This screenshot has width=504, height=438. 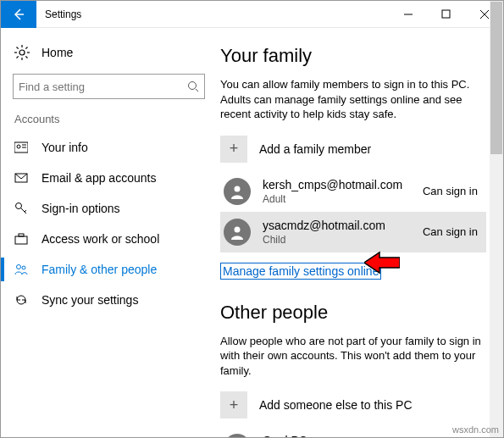 I want to click on maximize-button, so click(x=446, y=14).